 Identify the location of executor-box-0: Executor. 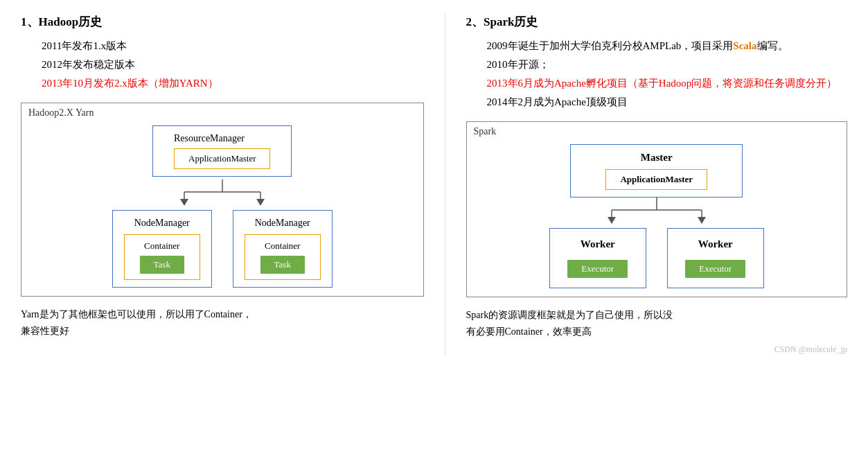
(597, 269).